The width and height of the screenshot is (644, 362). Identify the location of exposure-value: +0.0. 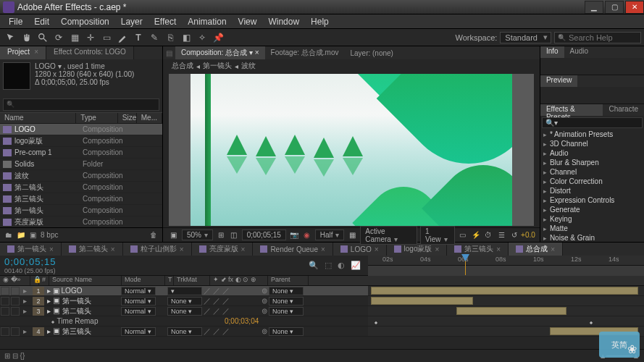
(528, 235).